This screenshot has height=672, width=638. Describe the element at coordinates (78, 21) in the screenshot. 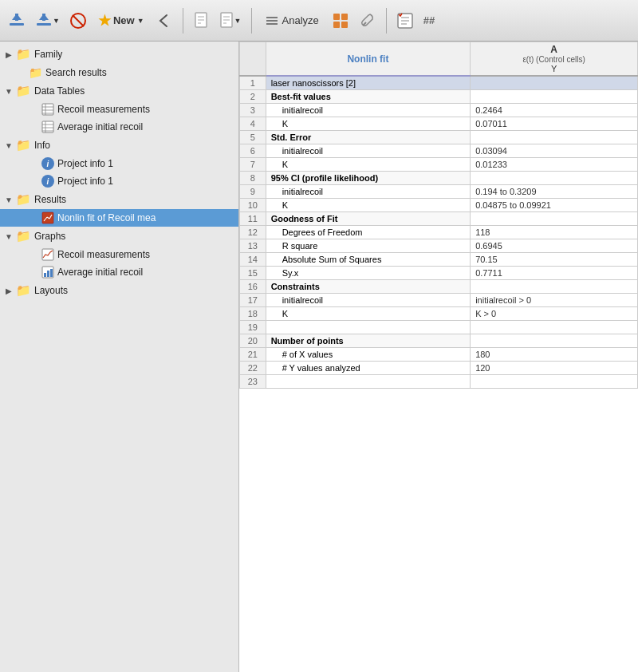

I see `stop-btn` at that location.